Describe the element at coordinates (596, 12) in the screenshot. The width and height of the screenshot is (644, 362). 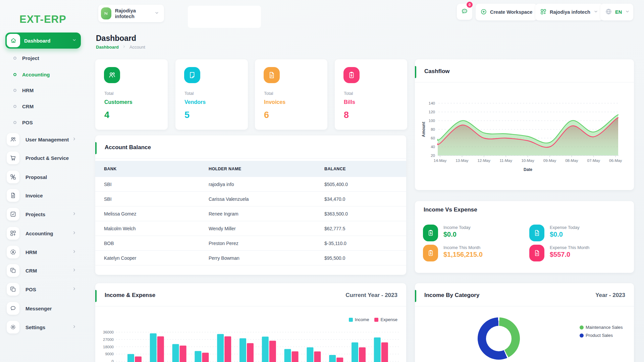
I see `chevron-down-icon` at that location.